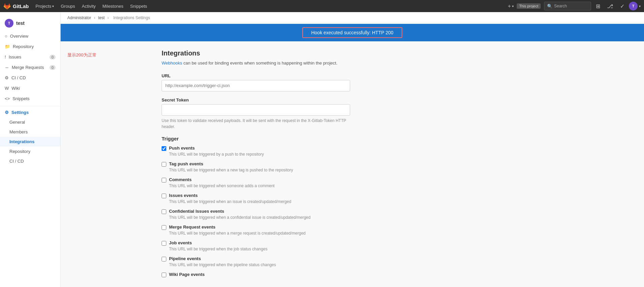 This screenshot has width=644, height=287. What do you see at coordinates (45, 6) in the screenshot?
I see `nav-projects: Projects ▾` at bounding box center [45, 6].